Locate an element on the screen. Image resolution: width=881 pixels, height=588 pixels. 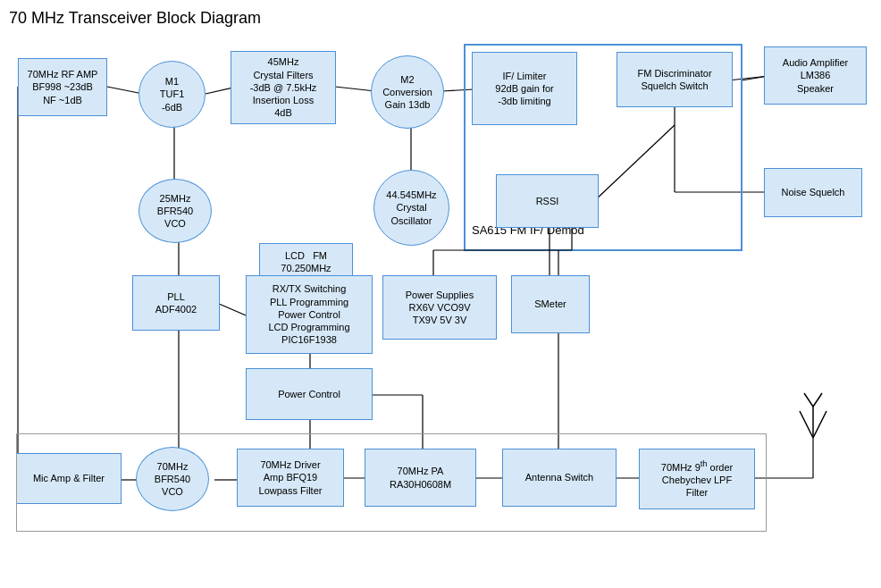
page-title: 70 MHz Transceiver Block Diagram is located at coordinates (135, 18).